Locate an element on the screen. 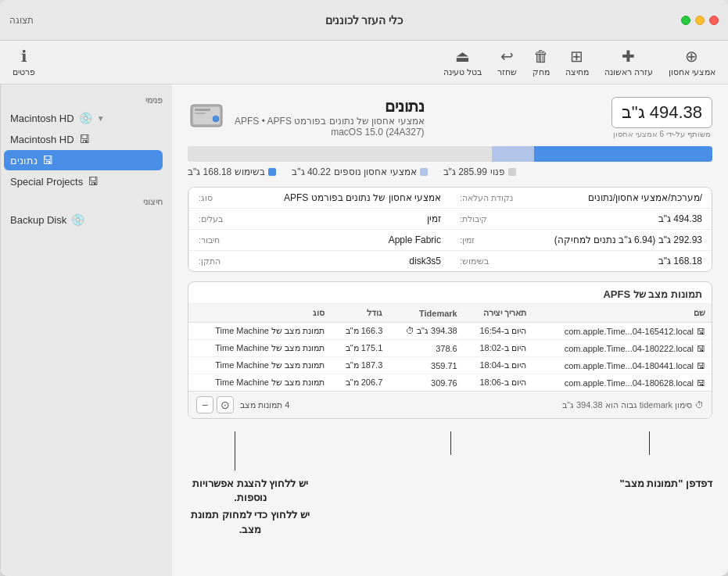 The width and height of the screenshot is (728, 576). volume-title: נתונים is located at coordinates (330, 106).